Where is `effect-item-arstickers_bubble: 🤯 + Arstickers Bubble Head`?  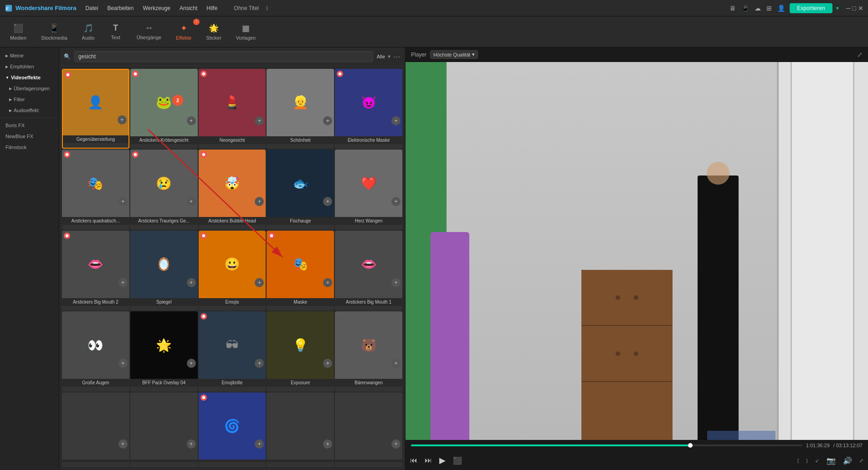 effect-item-arstickers_bubble: 🤯 + Arstickers Bubble Head is located at coordinates (232, 190).